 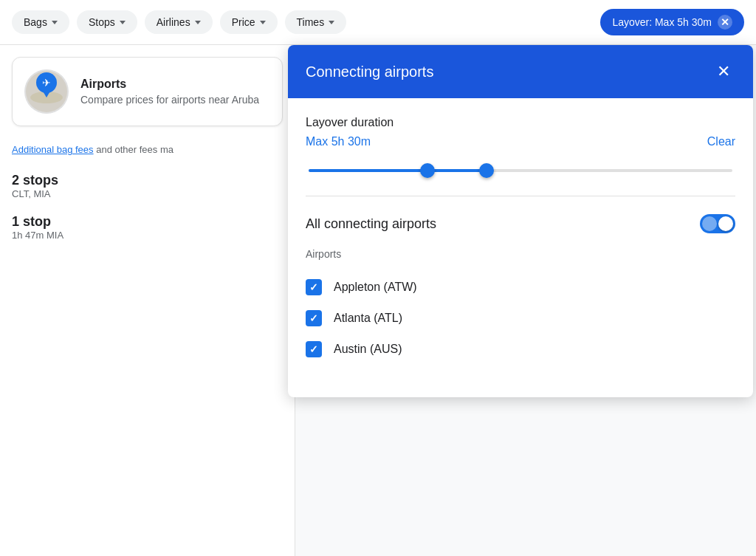 I want to click on stop-count-1: 2 stops, so click(x=148, y=180).